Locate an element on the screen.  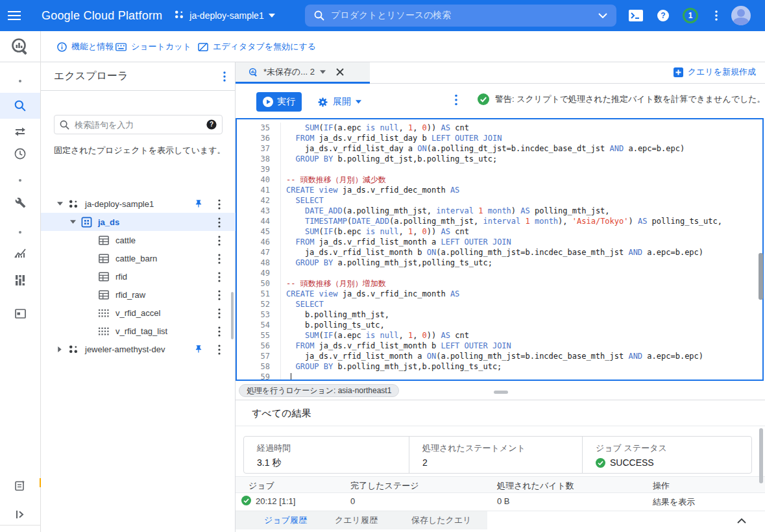
keyboard-icon is located at coordinates (121, 47).